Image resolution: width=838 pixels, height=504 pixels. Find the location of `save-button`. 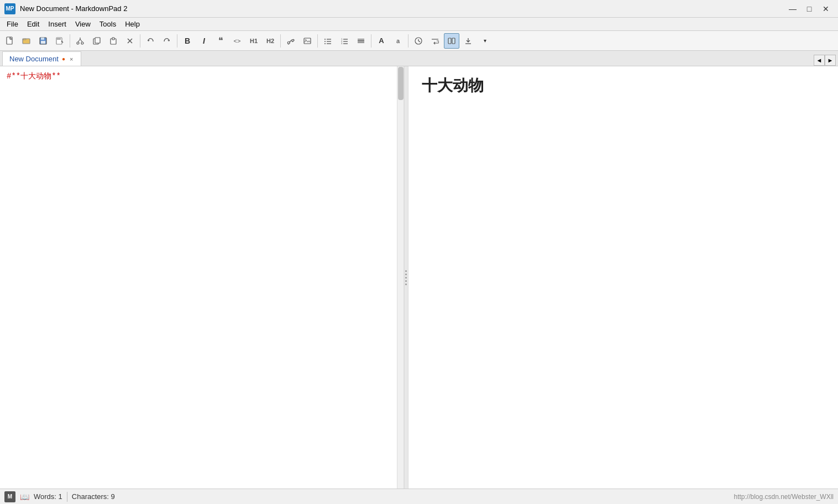

save-button is located at coordinates (43, 41).